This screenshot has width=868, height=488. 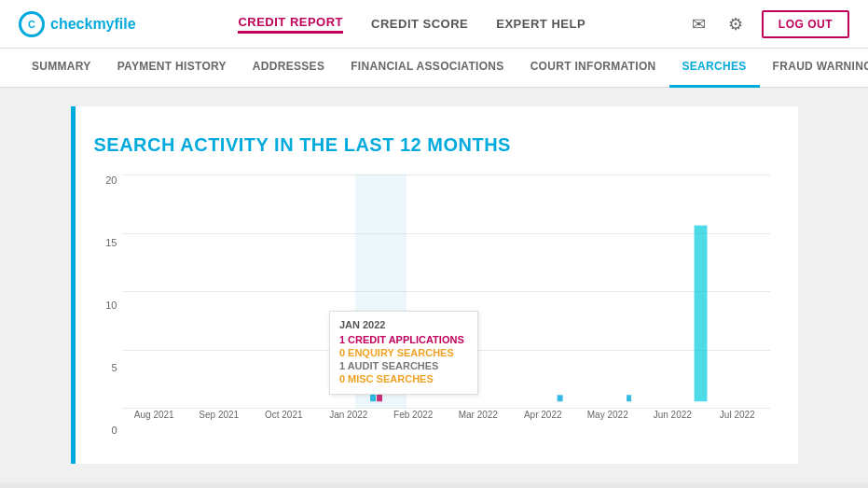 I want to click on logo-c: C, so click(x=32, y=24).